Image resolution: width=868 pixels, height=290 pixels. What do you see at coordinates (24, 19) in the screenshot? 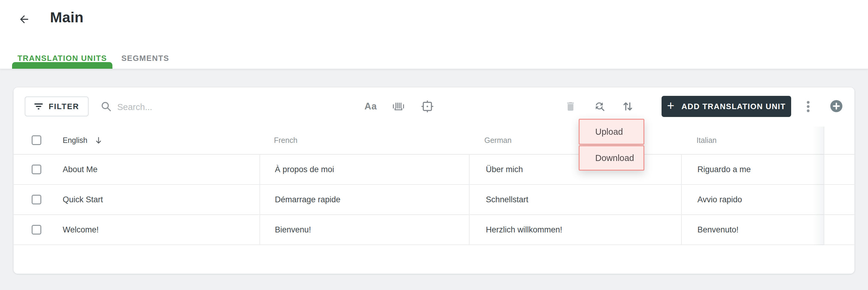
I see `arrow-left-icon` at bounding box center [24, 19].